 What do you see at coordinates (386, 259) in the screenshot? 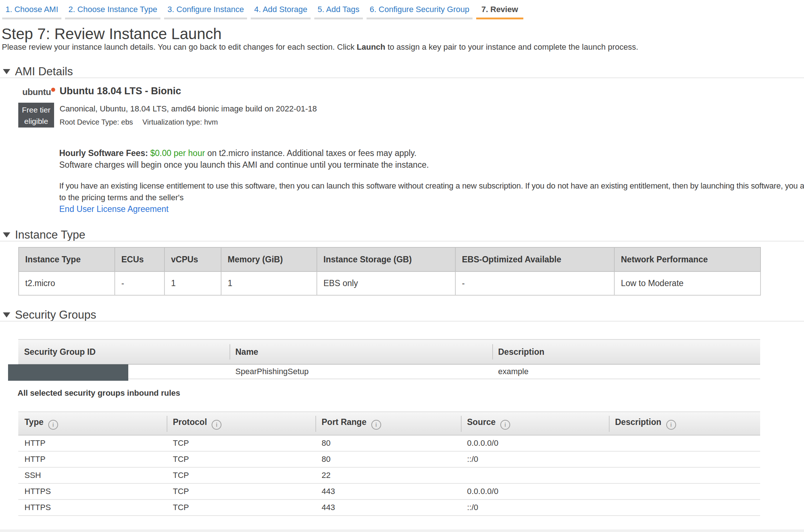
I see `col-header-instance-storage: Instance Storage (GB)` at bounding box center [386, 259].